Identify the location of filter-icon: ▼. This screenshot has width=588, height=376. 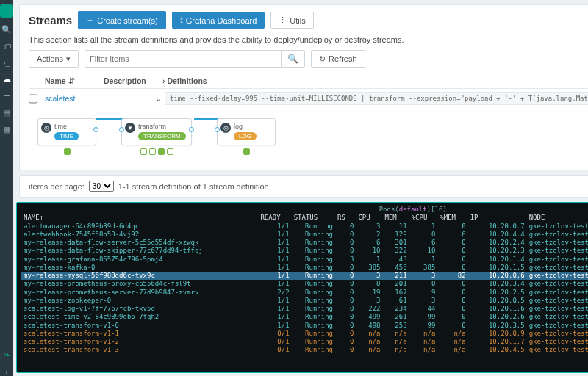
(130, 128).